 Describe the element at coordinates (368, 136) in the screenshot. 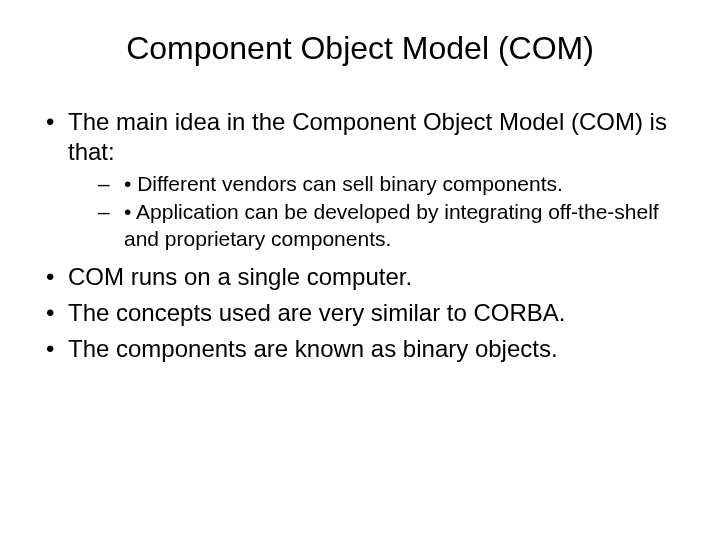

I see `bullet-text: The main idea in the Component Object Mo…` at that location.